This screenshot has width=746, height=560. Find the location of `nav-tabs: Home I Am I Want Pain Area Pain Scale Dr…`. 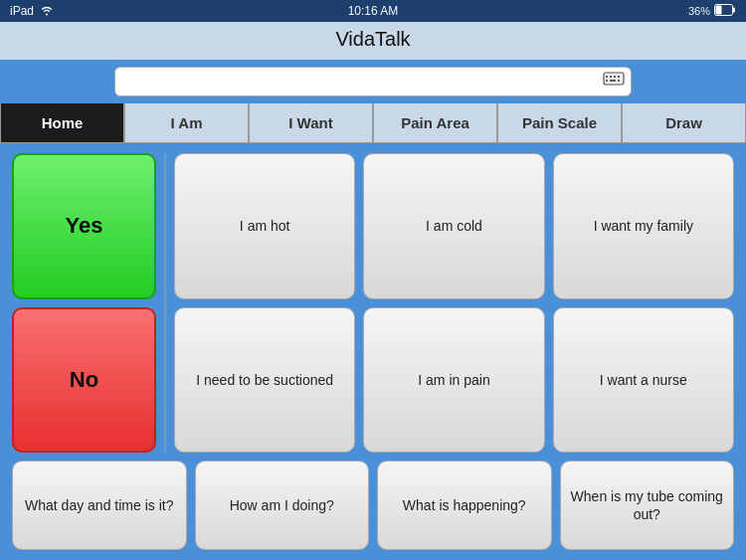

nav-tabs: Home I Am I Want Pain Area Pain Scale Dr… is located at coordinates (373, 123).